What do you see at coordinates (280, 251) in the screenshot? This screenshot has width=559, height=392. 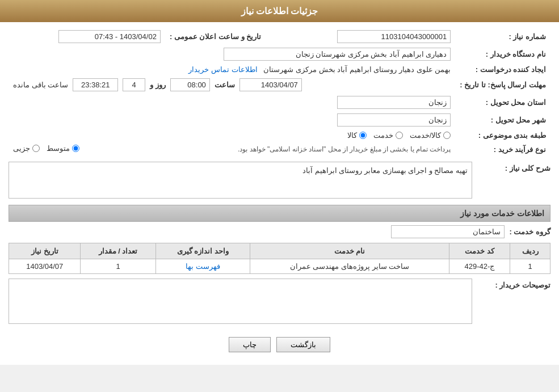 I see `services-table-head: ردیف کد خدمت نام خدمت واحد اندازه گیری ت…` at bounding box center [280, 251].